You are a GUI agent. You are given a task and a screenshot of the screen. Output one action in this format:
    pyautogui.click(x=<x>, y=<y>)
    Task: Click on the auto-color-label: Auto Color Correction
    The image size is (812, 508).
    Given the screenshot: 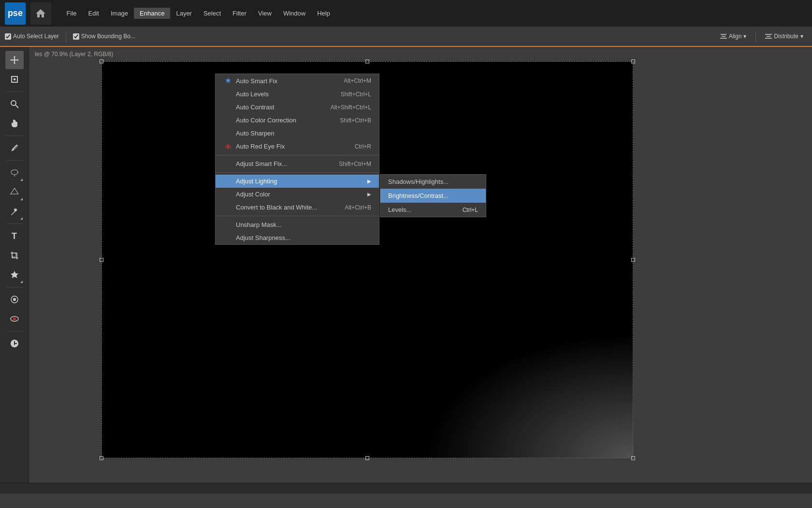 What is the action you would take?
    pyautogui.click(x=266, y=120)
    